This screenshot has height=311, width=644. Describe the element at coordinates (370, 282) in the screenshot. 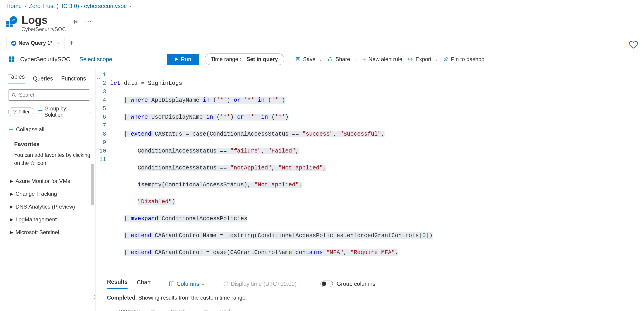

I see `results-toolbar: Results Chart Columns ⌄ Display time (UT…` at that location.